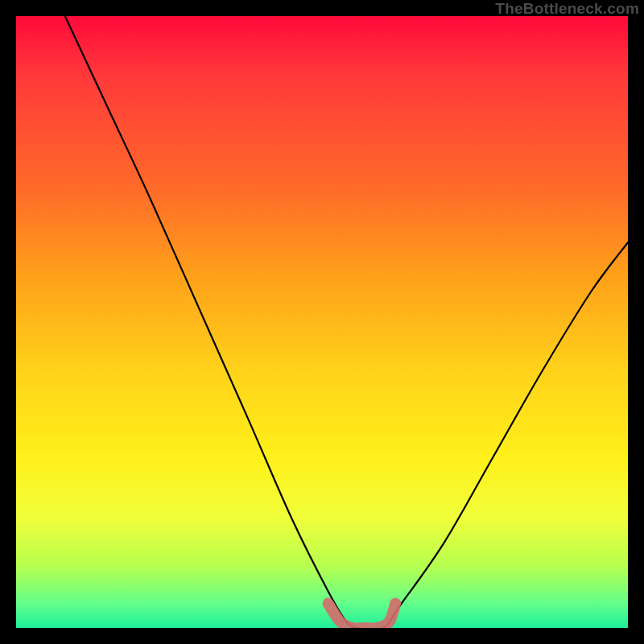  Describe the element at coordinates (362, 616) in the screenshot. I see `flat-marker` at that location.